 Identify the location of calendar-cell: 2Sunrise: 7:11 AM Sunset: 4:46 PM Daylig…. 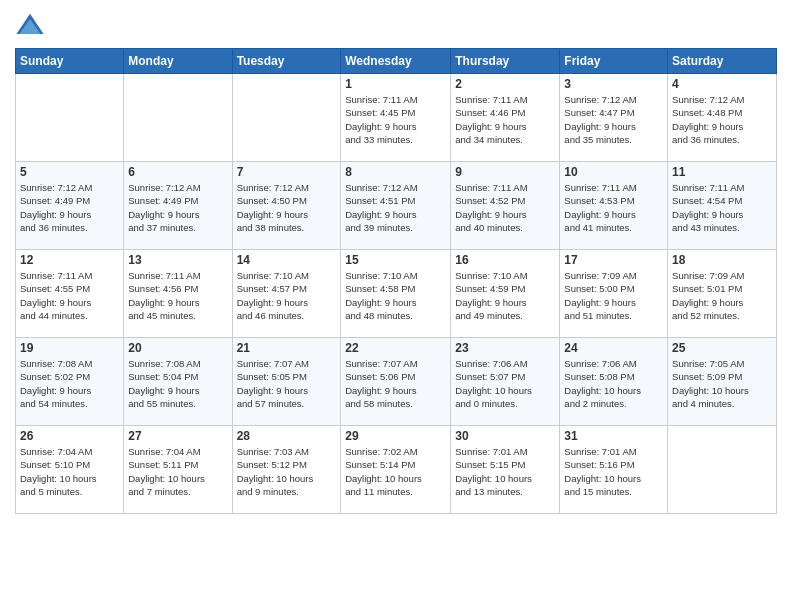
(506, 118).